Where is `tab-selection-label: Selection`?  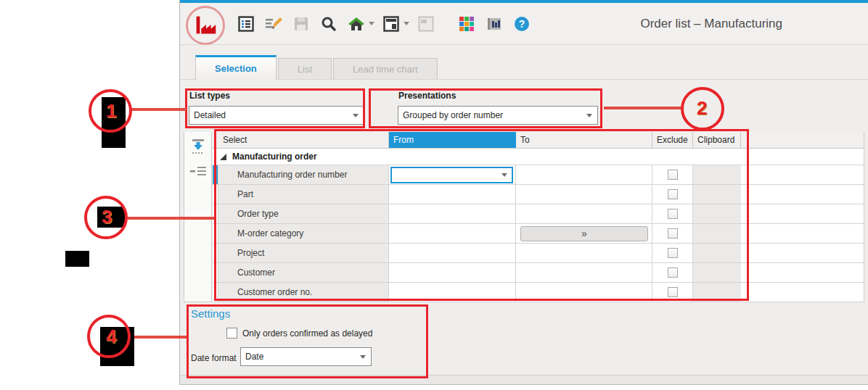 tab-selection-label: Selection is located at coordinates (236, 68).